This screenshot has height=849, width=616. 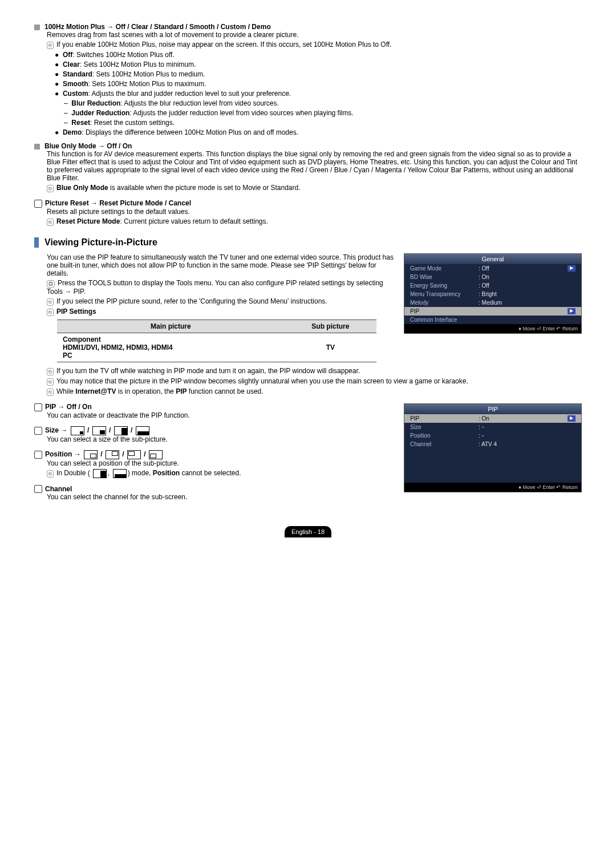 I want to click on osd-label: Game Mode, so click(x=444, y=268).